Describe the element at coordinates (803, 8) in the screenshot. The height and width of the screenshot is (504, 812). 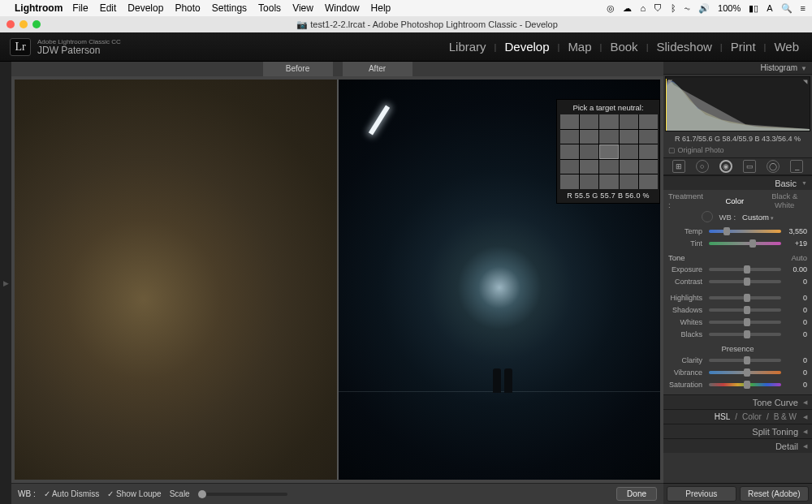
I see `notification-center-icon: ≡` at that location.